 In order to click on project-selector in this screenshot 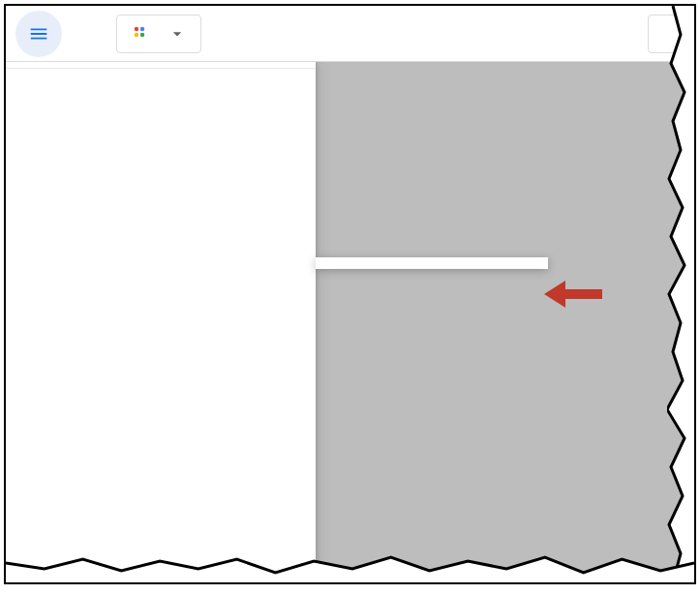, I will do `click(159, 34)`.